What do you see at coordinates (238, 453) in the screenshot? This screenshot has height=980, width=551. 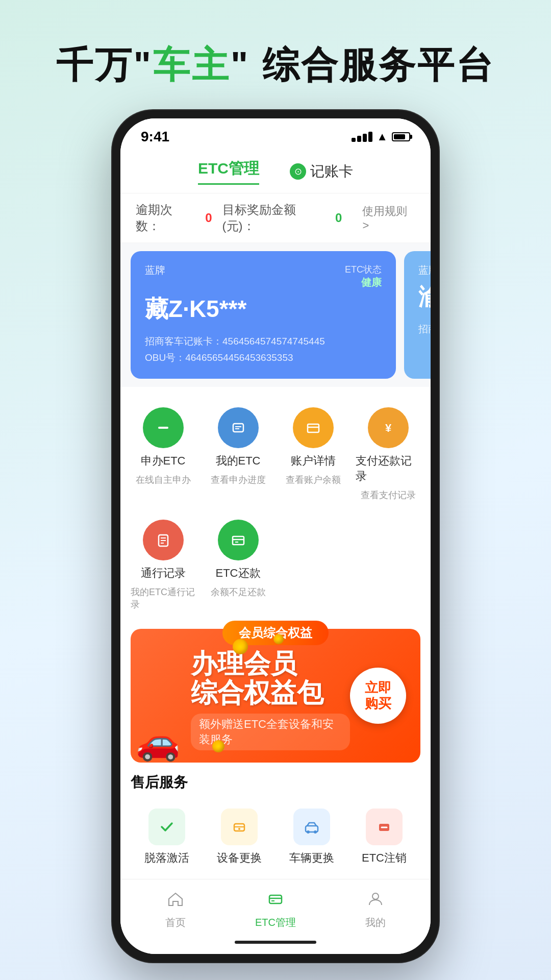 I see `service-my-etc: 我的ETC 查看申办进度` at bounding box center [238, 453].